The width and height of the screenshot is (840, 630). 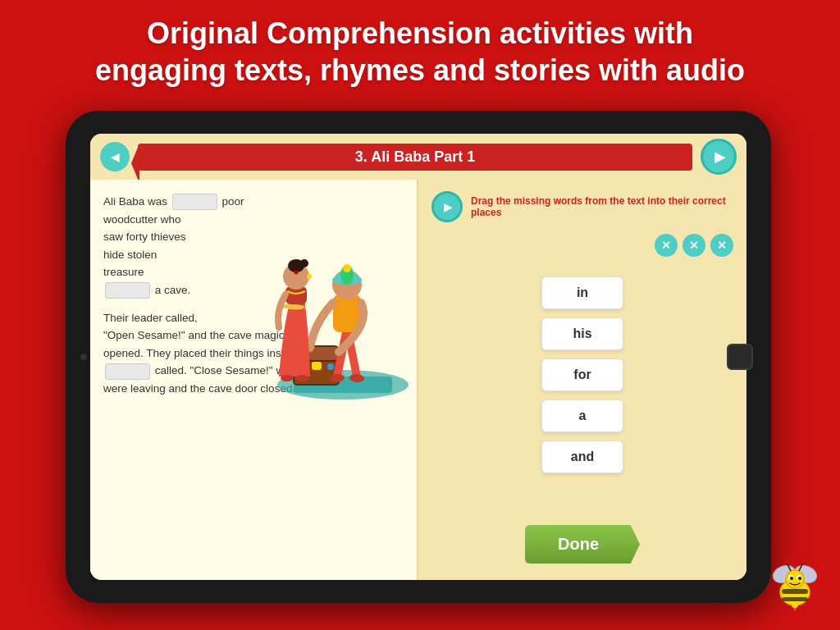 I want to click on x-buttons-row: ✕ ✕ ✕, so click(x=582, y=245).